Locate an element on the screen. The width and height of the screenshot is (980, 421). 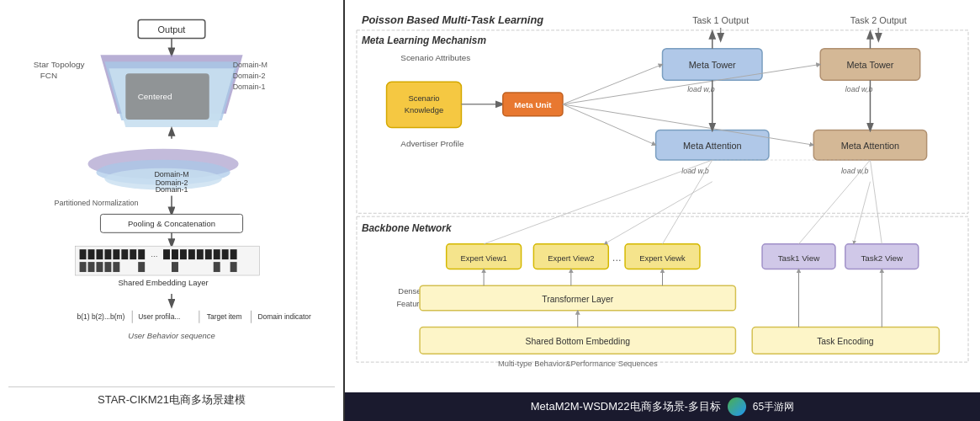
svg-text: Domain-2 is located at coordinates (249, 76).